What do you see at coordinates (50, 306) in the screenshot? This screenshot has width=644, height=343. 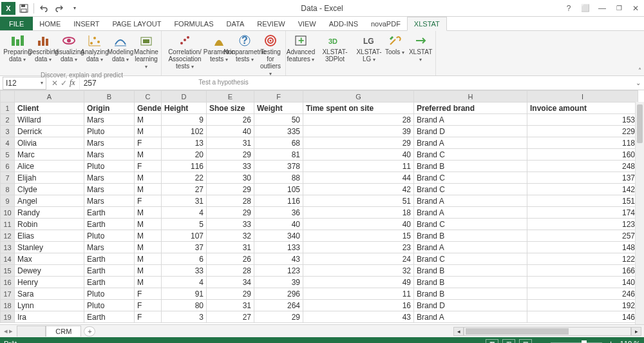 I see `cell: Lynn` at bounding box center [50, 306].